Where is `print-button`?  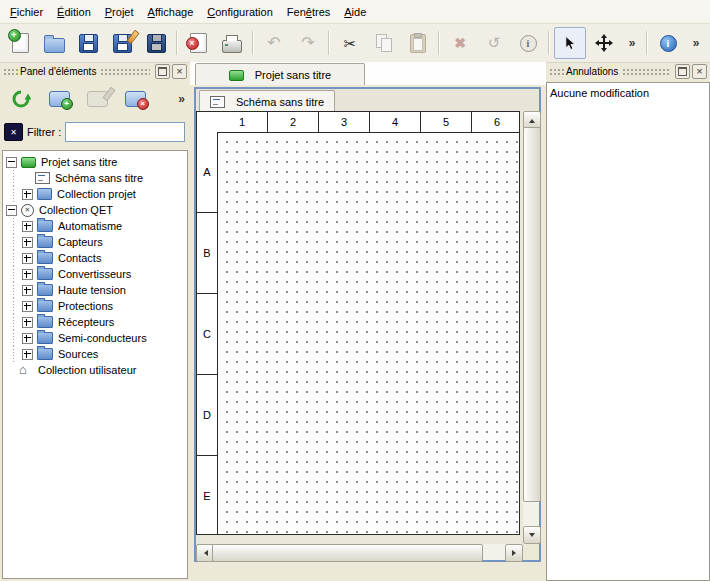
print-button is located at coordinates (232, 43).